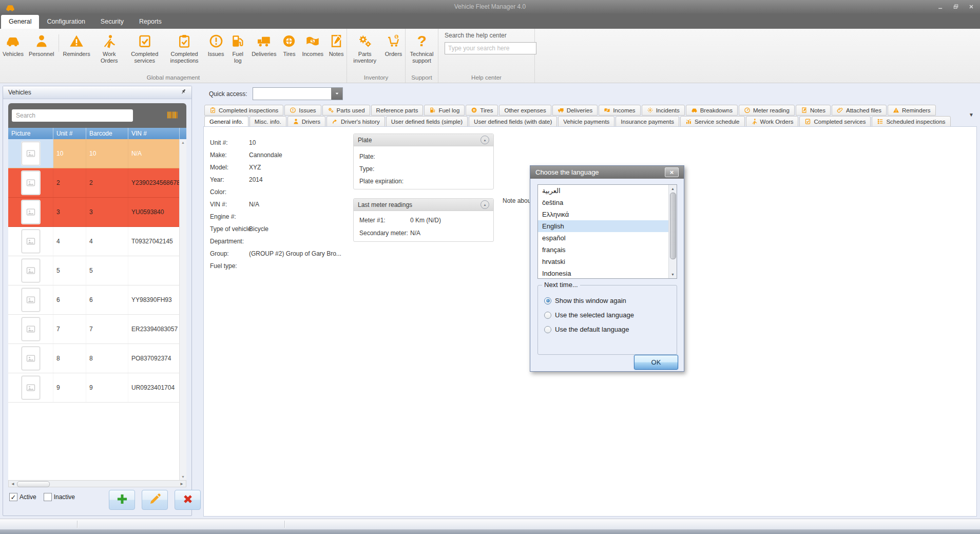 The width and height of the screenshot is (980, 534). I want to click on tab-reminders: Reminders, so click(912, 110).